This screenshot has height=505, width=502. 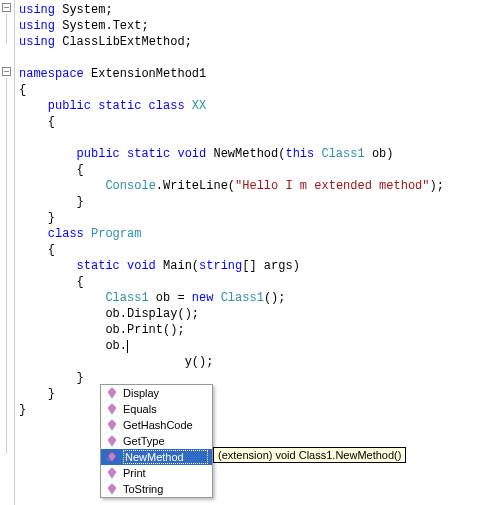 I want to click on code-line: public static class XX, so click(x=112, y=106).